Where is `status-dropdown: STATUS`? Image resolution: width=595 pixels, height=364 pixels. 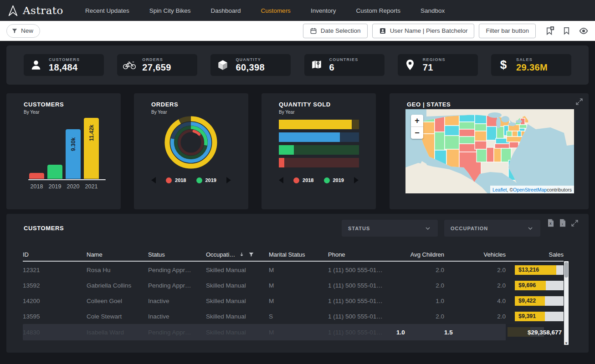 status-dropdown: STATUS is located at coordinates (390, 228).